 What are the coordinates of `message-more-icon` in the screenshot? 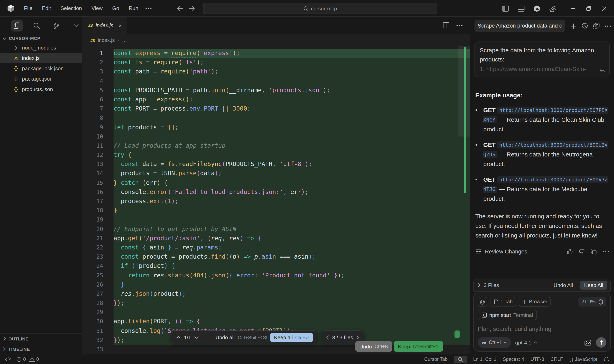 It's located at (606, 252).